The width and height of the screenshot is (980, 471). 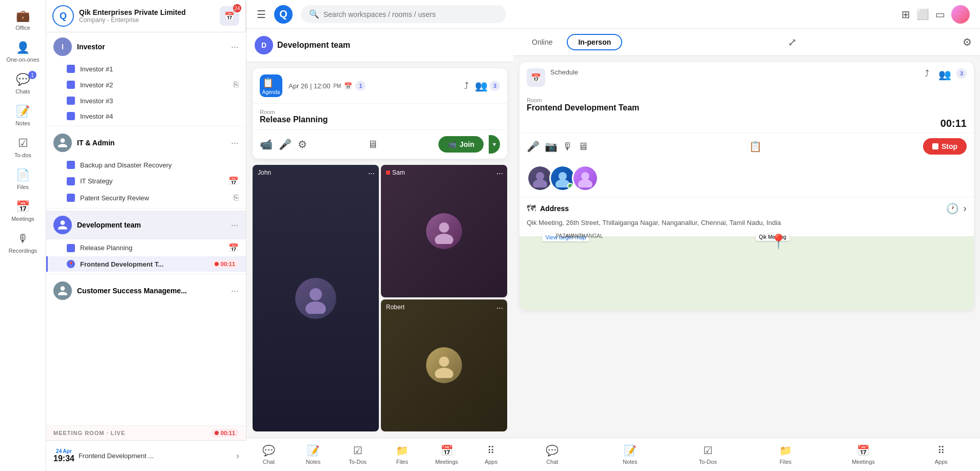 What do you see at coordinates (64, 451) in the screenshot?
I see `meeting-day: 24 Apr` at bounding box center [64, 451].